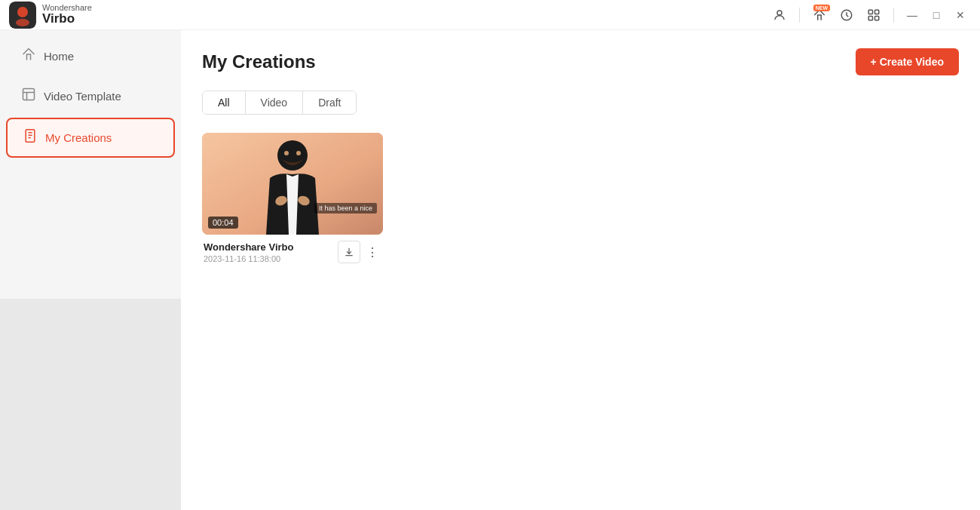 This screenshot has width=980, height=510. I want to click on app-name-bottom: Virbo, so click(67, 20).